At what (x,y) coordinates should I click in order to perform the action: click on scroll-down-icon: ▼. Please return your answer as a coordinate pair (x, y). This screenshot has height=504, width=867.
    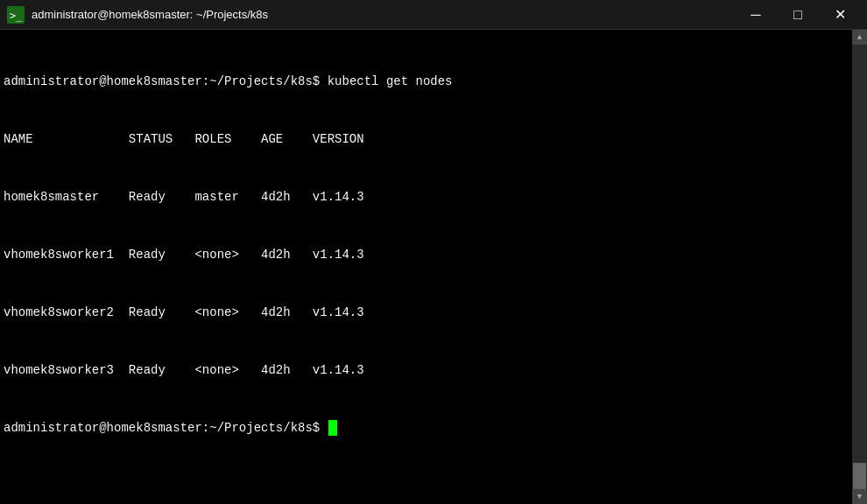
    Looking at the image, I should click on (860, 497).